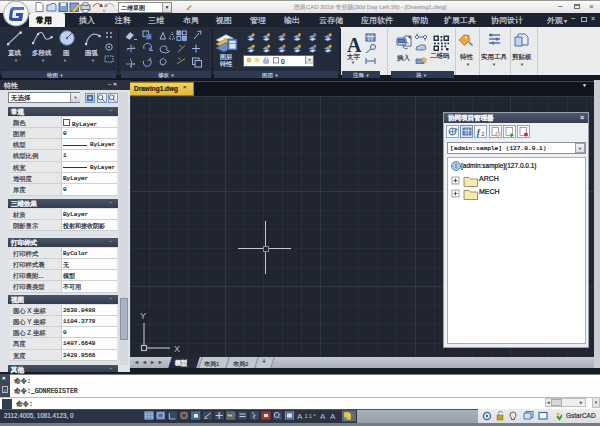  What do you see at coordinates (484, 134) in the screenshot?
I see `svg-text: 2` at bounding box center [484, 134].